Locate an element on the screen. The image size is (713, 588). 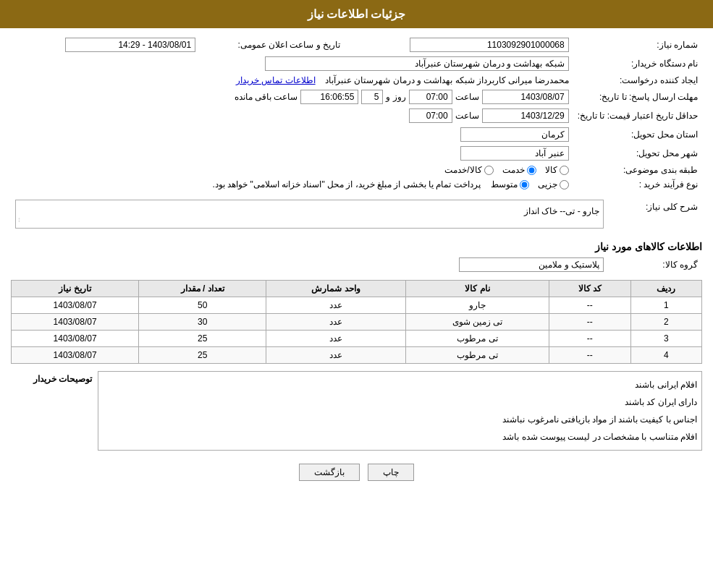
cell-radif: 1 is located at coordinates (666, 305).